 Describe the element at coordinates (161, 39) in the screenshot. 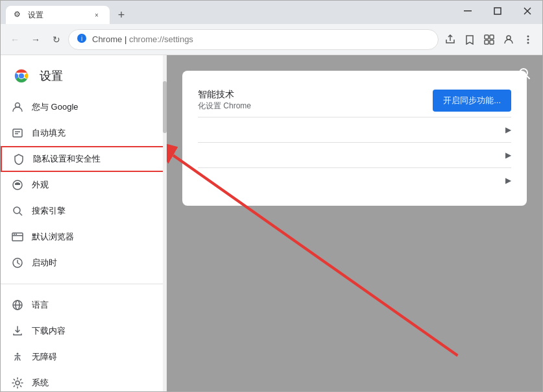

I see `url-path: chrome://settings` at that location.